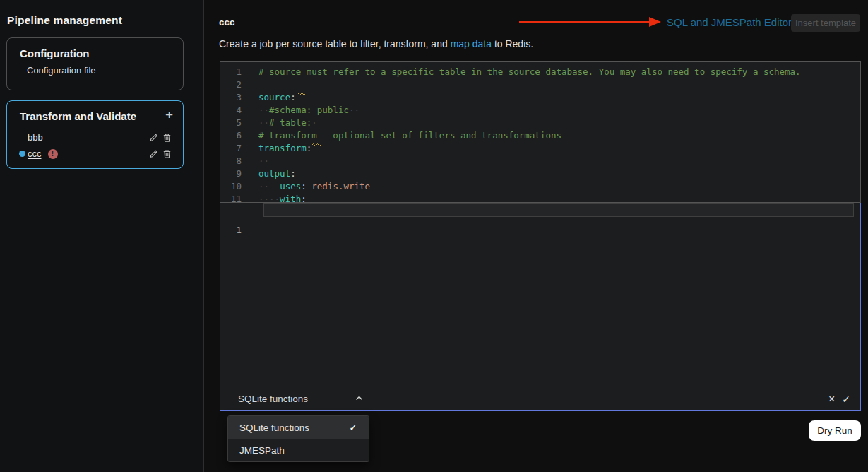  Describe the element at coordinates (290, 198) in the screenshot. I see `code-token: with` at that location.